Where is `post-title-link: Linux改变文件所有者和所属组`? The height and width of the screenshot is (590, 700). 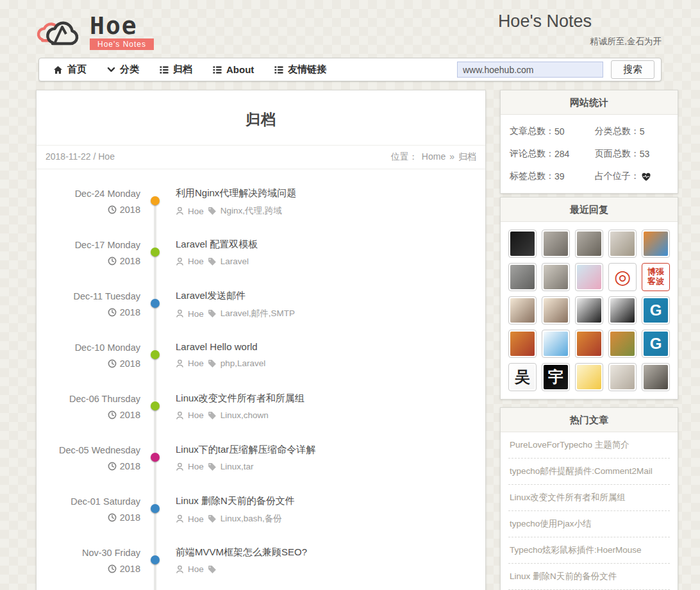
post-title-link: Linux改变文件所有者和所属组 is located at coordinates (240, 399).